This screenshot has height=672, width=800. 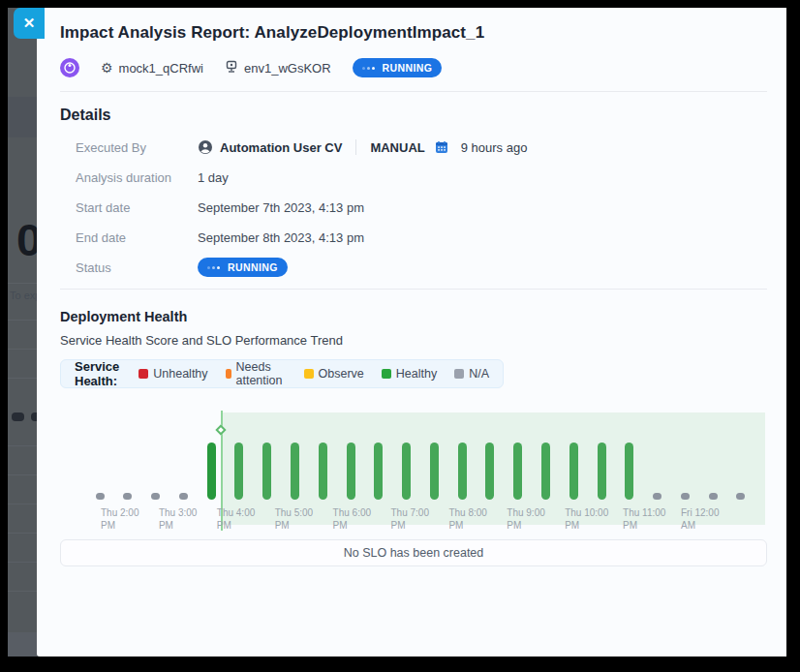 I want to click on workflow-chip: ⚙ mock1_qCRfwi, so click(x=152, y=68).